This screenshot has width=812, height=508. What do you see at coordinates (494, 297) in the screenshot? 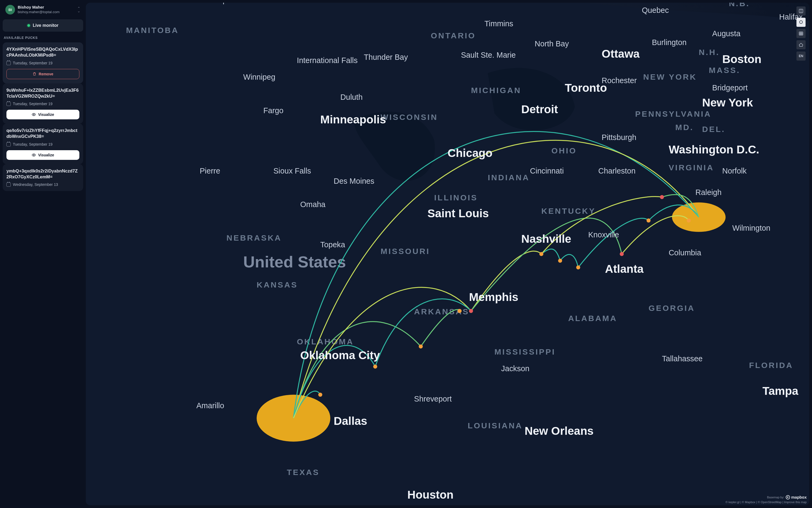
I see `city-label: Memphis` at bounding box center [494, 297].